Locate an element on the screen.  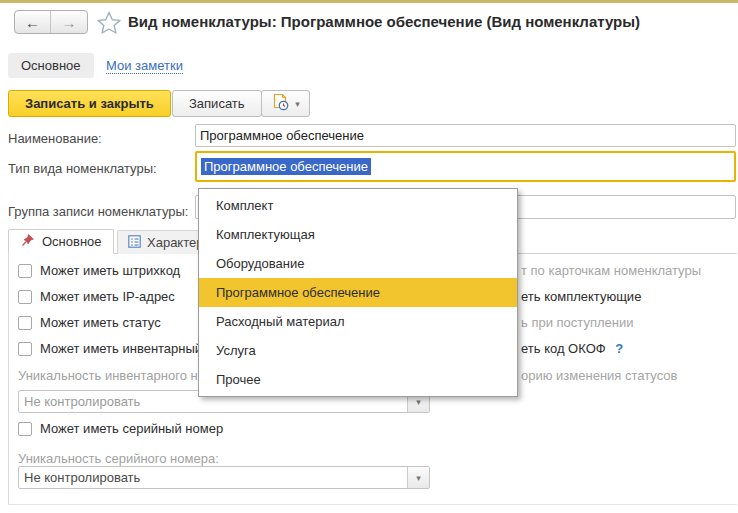
group-field-label: Группа записи номенклатуры: is located at coordinates (98, 212).